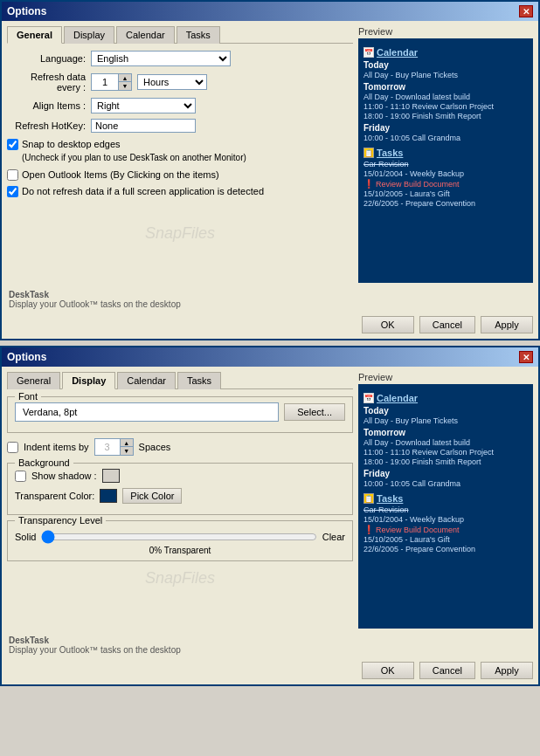  I want to click on hotkey-input, so click(143, 126).